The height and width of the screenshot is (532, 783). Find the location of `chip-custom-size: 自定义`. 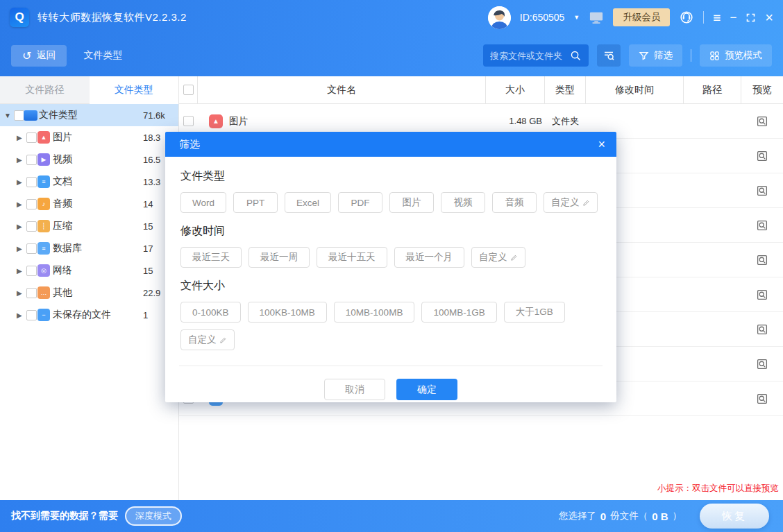

chip-custom-size: 自定义 is located at coordinates (208, 340).